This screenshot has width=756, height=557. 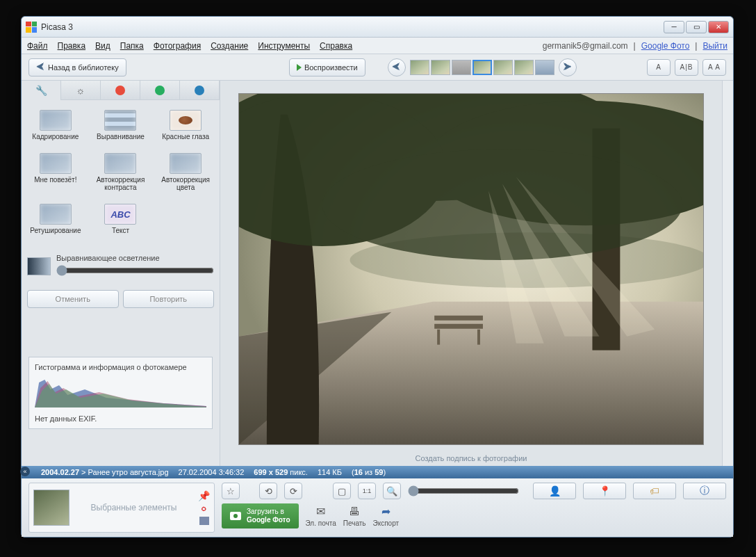 What do you see at coordinates (585, 46) in the screenshot?
I see `user-email: germanik5@gmail.com` at bounding box center [585, 46].